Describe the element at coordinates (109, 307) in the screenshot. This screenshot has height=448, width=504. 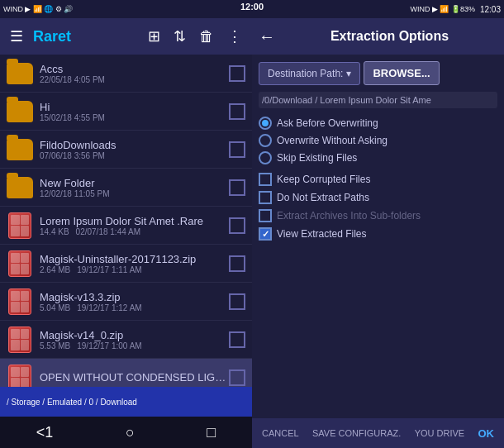
I see `file-date: 19/12/17 1:12 AM` at that location.